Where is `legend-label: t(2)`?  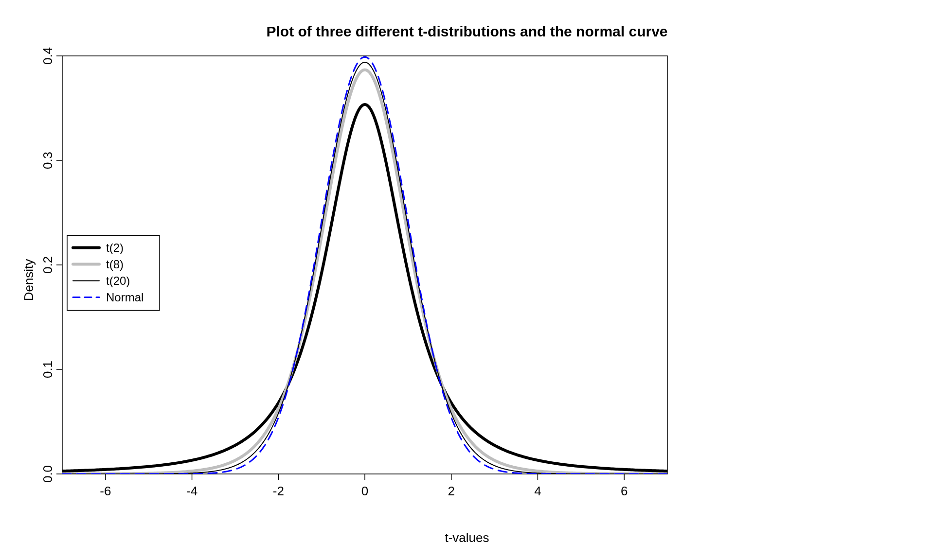 legend-label: t(2) is located at coordinates (115, 248).